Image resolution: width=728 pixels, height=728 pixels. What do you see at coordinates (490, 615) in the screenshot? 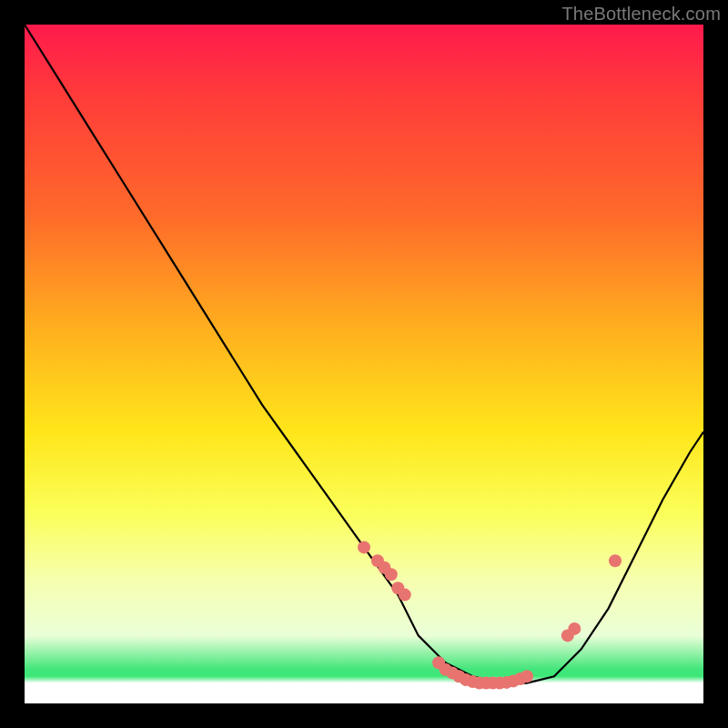
I see `scatter-dots` at bounding box center [490, 615].